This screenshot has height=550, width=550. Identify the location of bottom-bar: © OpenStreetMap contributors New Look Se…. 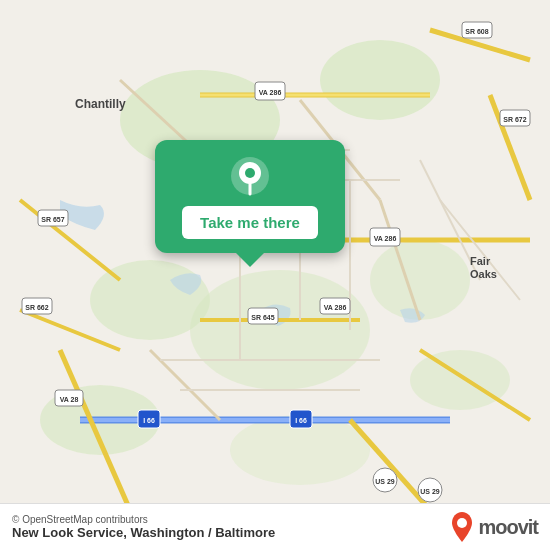
(275, 526).